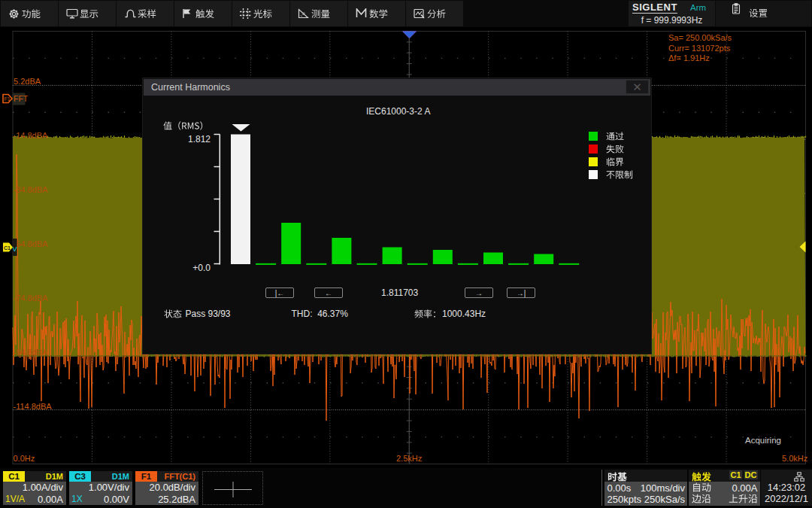 The height and width of the screenshot is (508, 812). I want to click on svg-text: Curr= 131072pts, so click(699, 48).